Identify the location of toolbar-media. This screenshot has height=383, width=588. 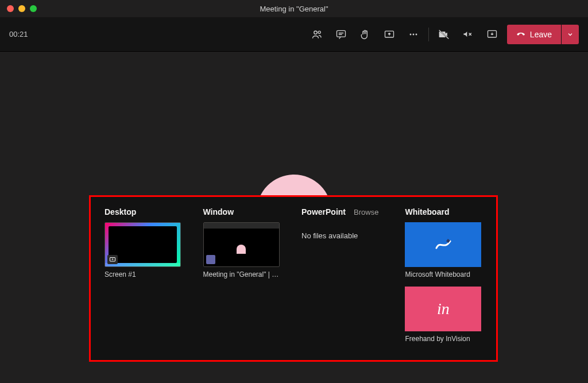
(468, 34).